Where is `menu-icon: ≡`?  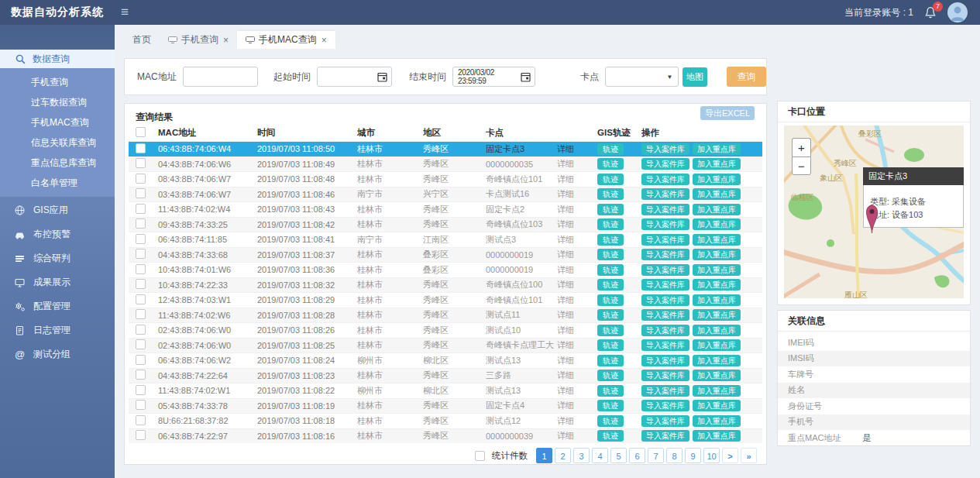 menu-icon: ≡ is located at coordinates (125, 12).